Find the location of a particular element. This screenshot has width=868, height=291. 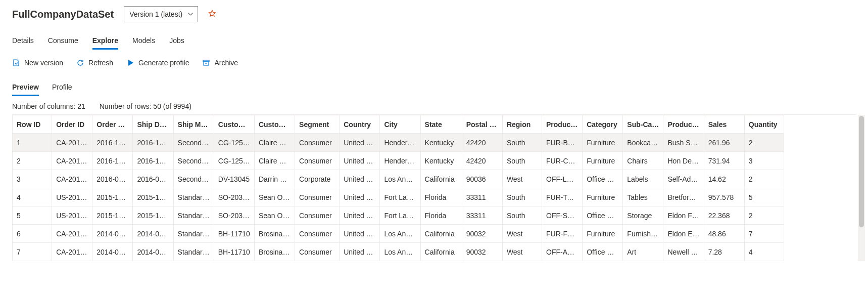

column-header: Sales is located at coordinates (724, 124).